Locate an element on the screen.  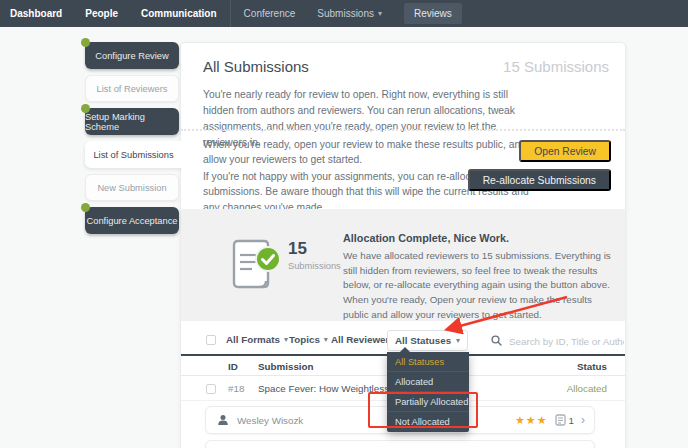
allocation-count: 15 Submissions is located at coordinates (314, 255).